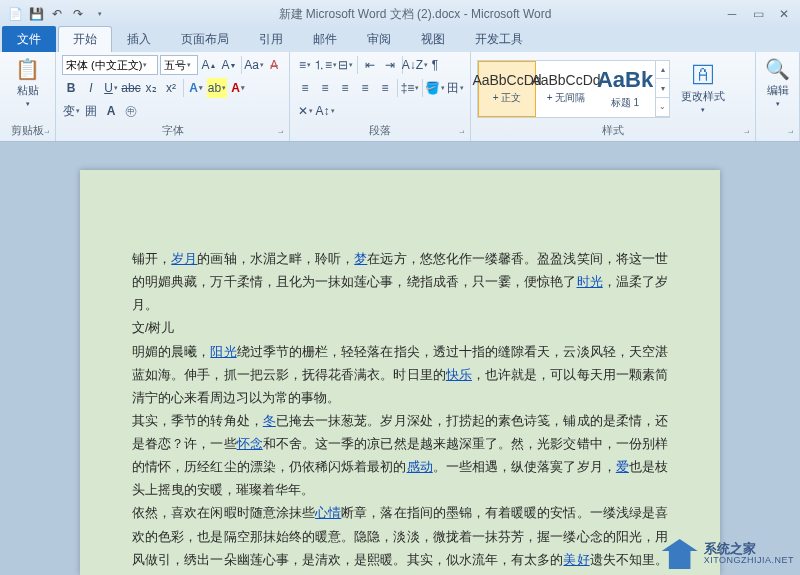  I want to click on link-mood: 心情, so click(328, 513).